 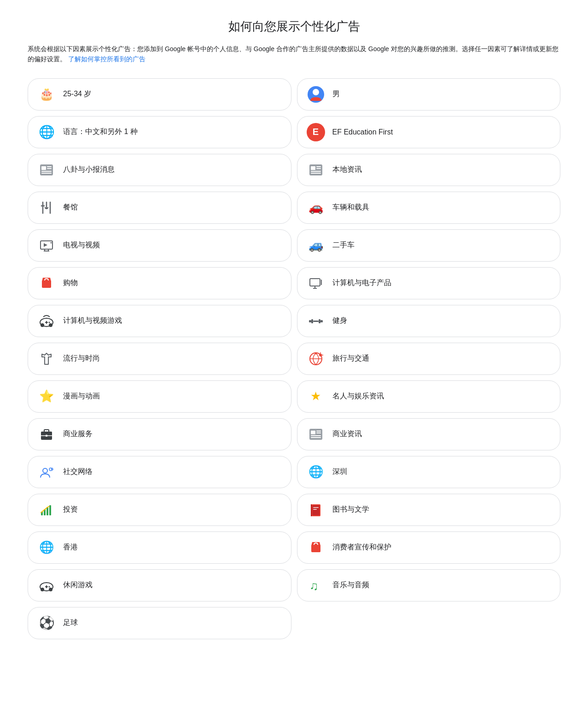 I want to click on card-age: 🎂 25-34 岁, so click(x=159, y=94).